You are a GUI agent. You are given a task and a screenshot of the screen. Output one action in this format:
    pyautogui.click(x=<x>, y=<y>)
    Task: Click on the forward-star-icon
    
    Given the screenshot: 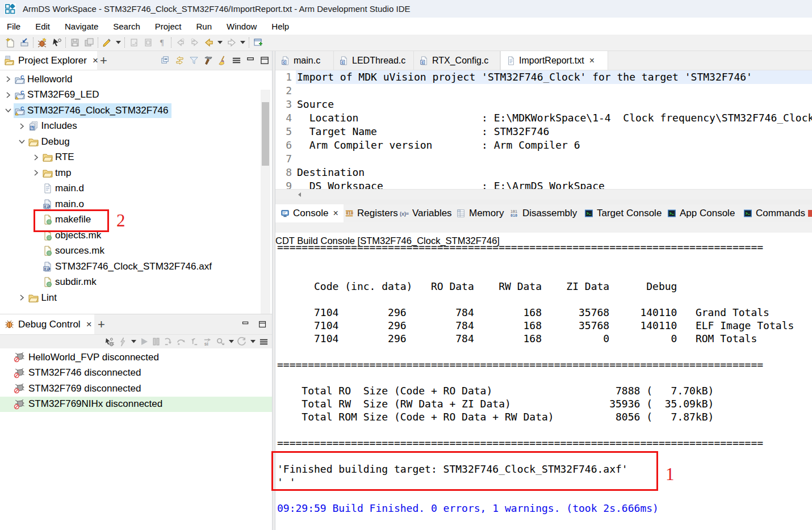 What is the action you would take?
    pyautogui.click(x=194, y=43)
    